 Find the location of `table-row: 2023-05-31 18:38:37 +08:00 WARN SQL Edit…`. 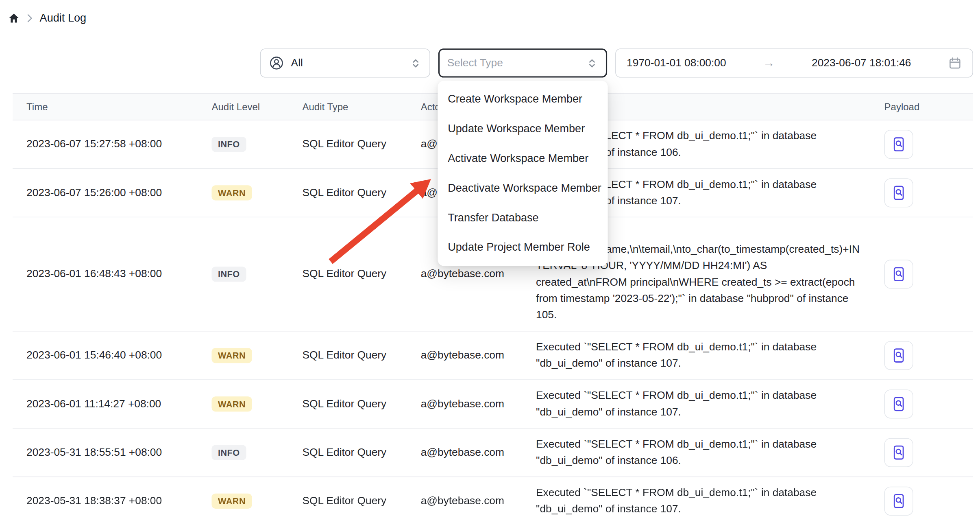

table-row: 2023-05-31 18:38:37 +08:00 WARN SQL Edit… is located at coordinates (493, 496).